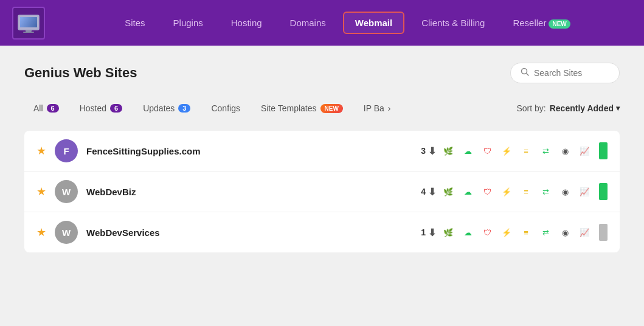  What do you see at coordinates (189, 23) in the screenshot?
I see `nav-plugins: Plugins` at bounding box center [189, 23].